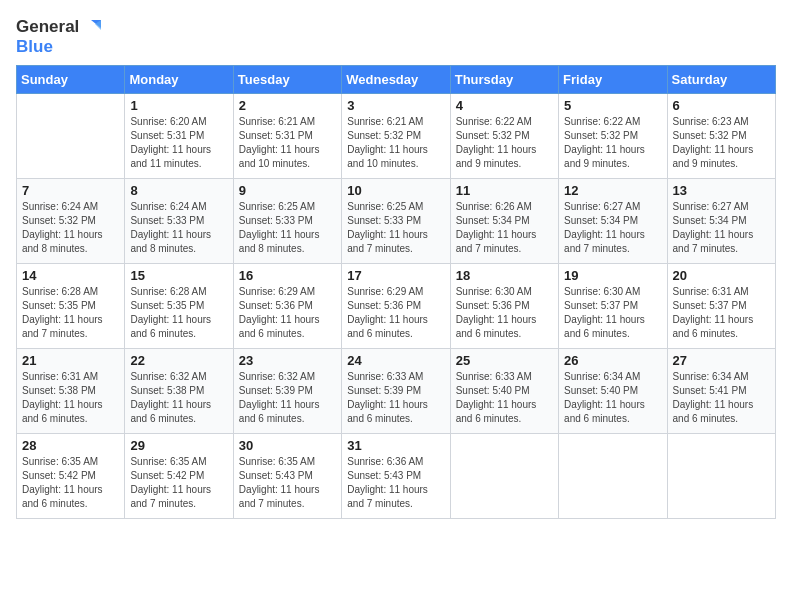 Image resolution: width=792 pixels, height=612 pixels. Describe the element at coordinates (70, 360) in the screenshot. I see `day-number: 21` at that location.